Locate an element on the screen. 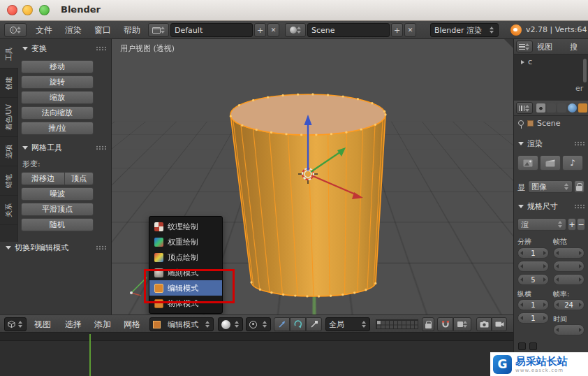 Image resolution: width=588 pixels, height=376 pixels. aspect-x-field: 1 is located at coordinates (534, 305).